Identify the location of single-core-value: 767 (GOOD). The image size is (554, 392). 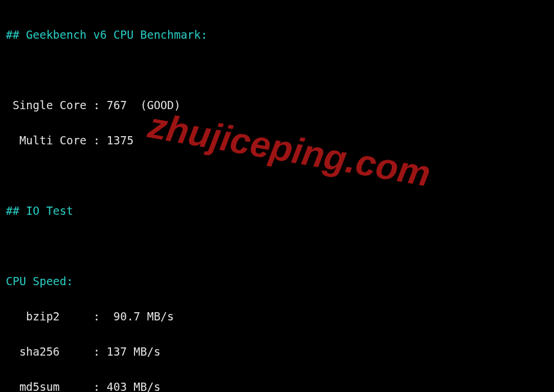
(140, 105).